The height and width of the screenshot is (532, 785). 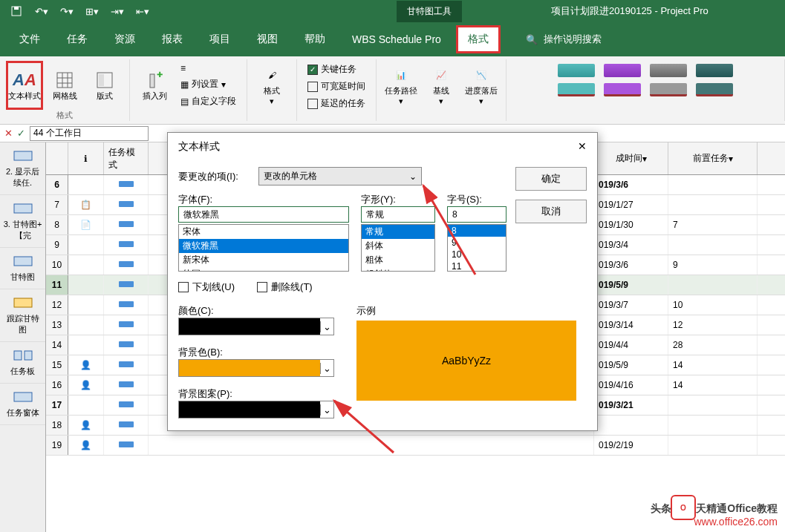 What do you see at coordinates (220, 39) in the screenshot?
I see `tab-project: 项目` at bounding box center [220, 39].